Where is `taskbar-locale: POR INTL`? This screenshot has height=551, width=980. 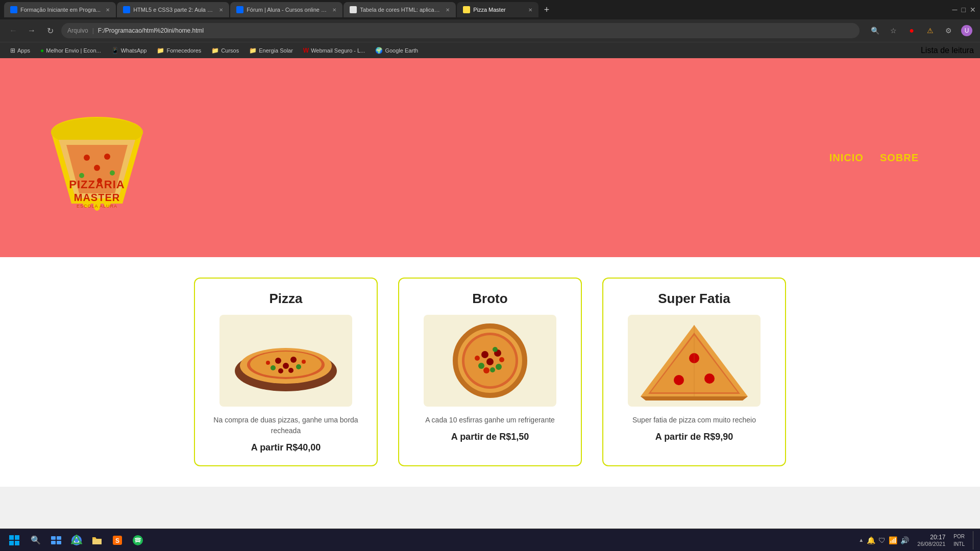
taskbar-locale: POR INTL is located at coordinates (959, 540).